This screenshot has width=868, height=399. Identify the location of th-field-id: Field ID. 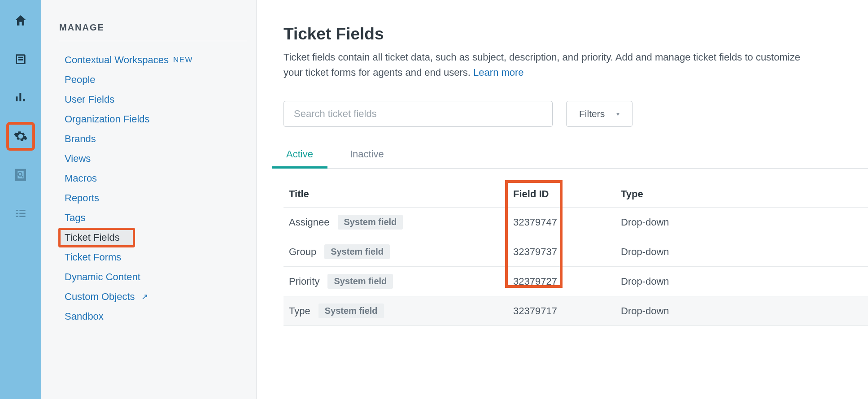
(567, 194).